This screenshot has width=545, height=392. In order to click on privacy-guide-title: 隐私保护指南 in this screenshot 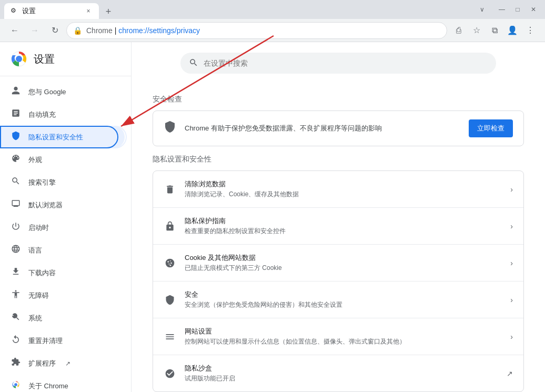, I will do `click(343, 221)`.